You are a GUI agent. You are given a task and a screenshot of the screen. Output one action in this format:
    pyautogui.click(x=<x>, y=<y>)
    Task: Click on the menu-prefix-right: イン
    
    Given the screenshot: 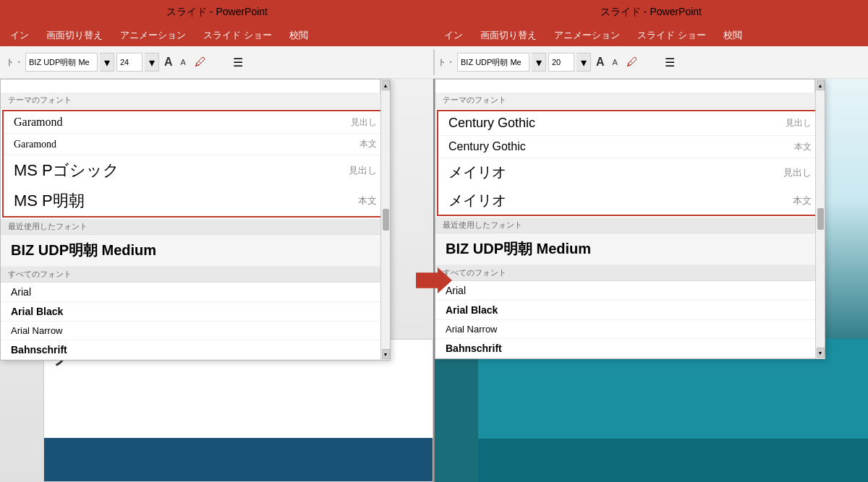 What is the action you would take?
    pyautogui.click(x=454, y=35)
    